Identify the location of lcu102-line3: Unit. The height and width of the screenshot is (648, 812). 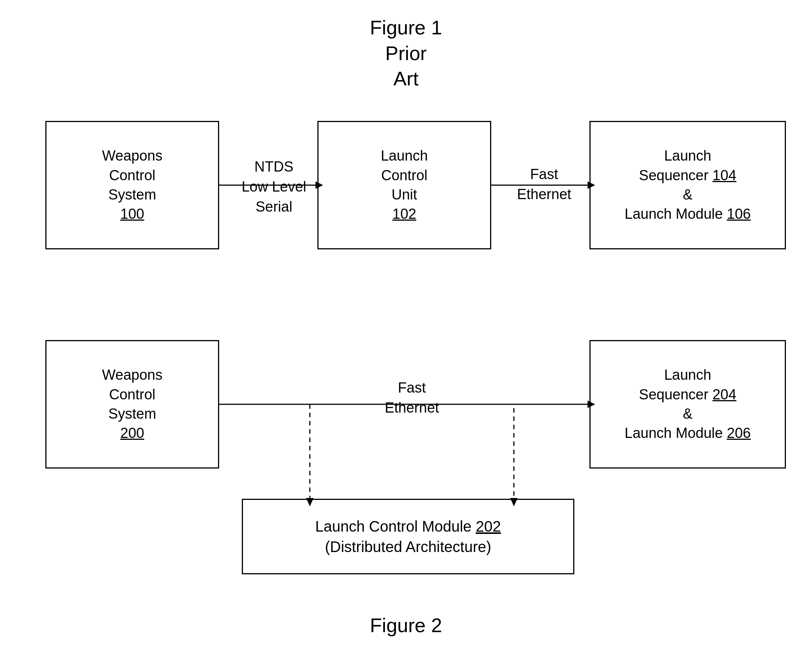
(404, 195).